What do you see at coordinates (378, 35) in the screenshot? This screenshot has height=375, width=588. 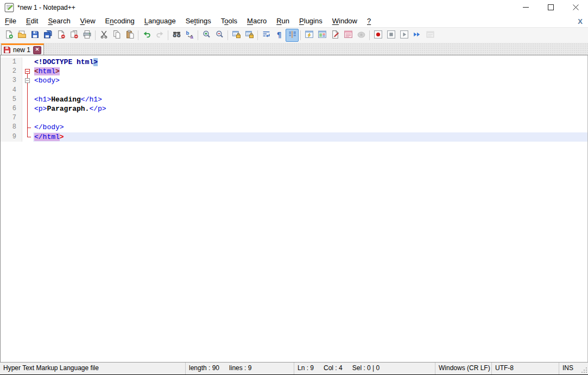 I see `macro-record-icon` at bounding box center [378, 35].